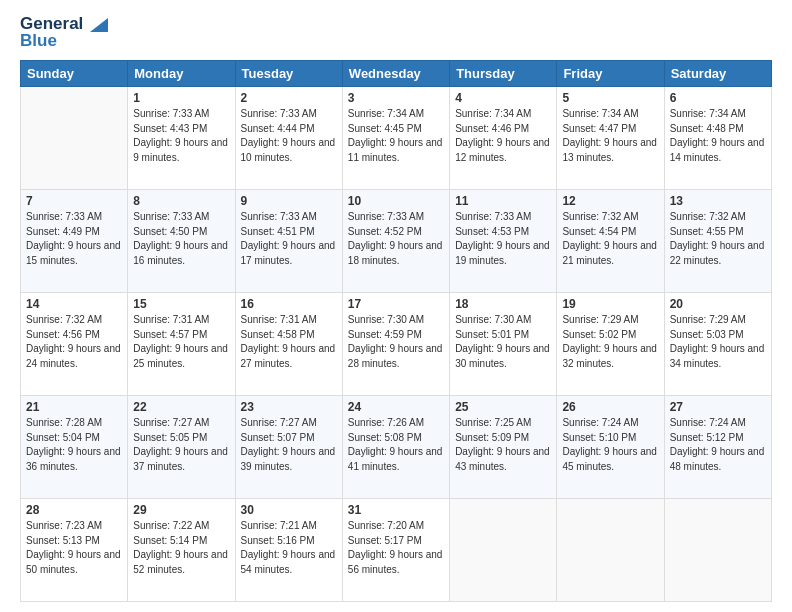 This screenshot has height=612, width=792. Describe the element at coordinates (289, 98) in the screenshot. I see `day-number: 2` at that location.